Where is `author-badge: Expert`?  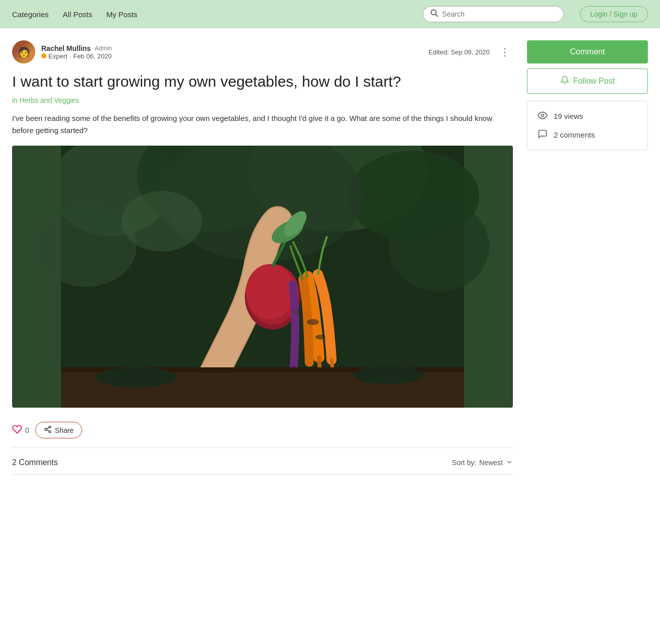
author-badge: Expert is located at coordinates (58, 56).